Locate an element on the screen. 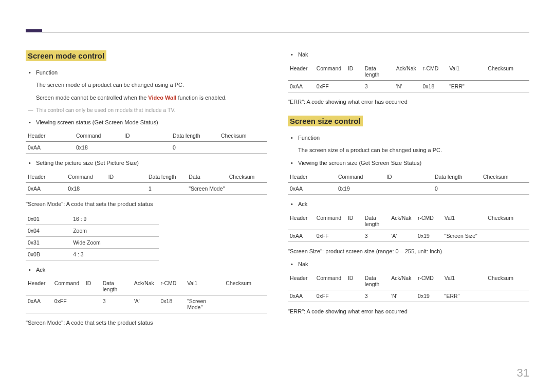  t6-h6: r-CMD is located at coordinates (429, 221).